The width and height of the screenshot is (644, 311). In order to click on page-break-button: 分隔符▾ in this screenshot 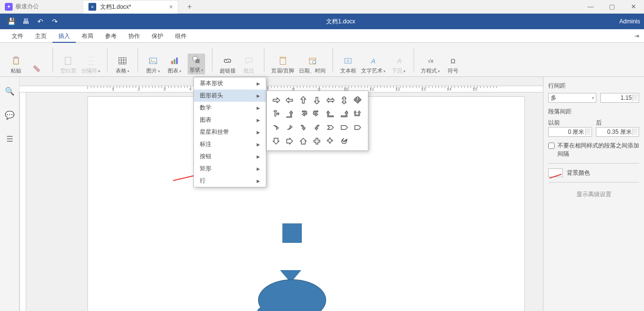, I will do `click(90, 65)`.